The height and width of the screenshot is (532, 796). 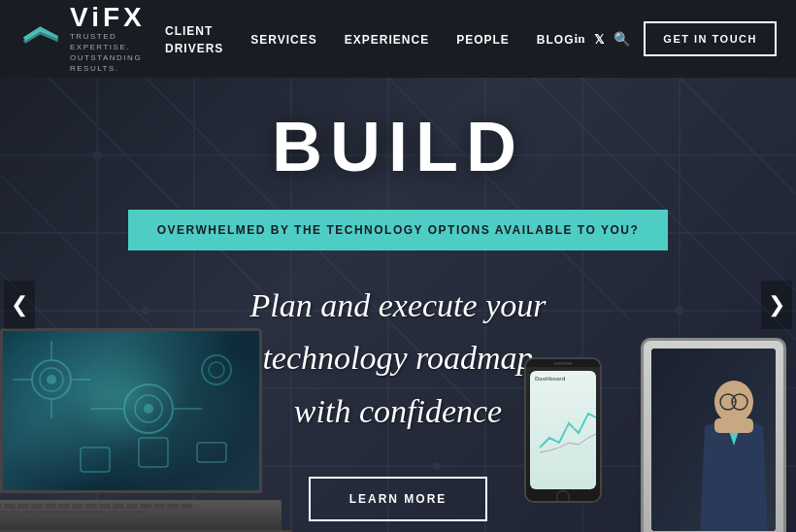 What do you see at coordinates (117, 17) in the screenshot?
I see `brand-name: ViFX` at bounding box center [117, 17].